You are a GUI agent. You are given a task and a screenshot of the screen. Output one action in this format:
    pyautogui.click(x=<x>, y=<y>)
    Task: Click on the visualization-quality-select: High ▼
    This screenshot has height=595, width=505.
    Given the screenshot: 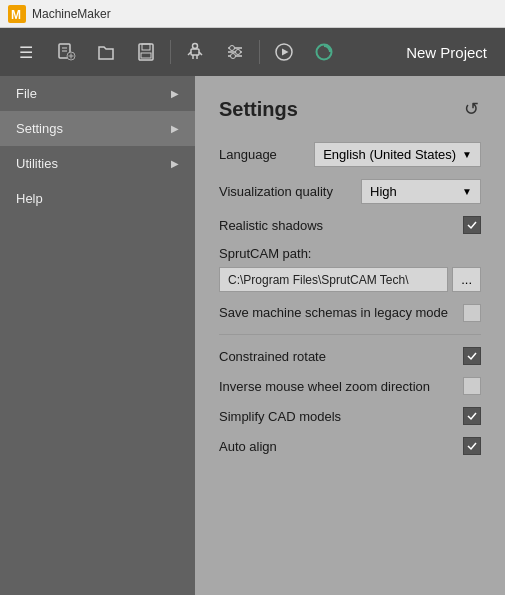 What is the action you would take?
    pyautogui.click(x=421, y=192)
    